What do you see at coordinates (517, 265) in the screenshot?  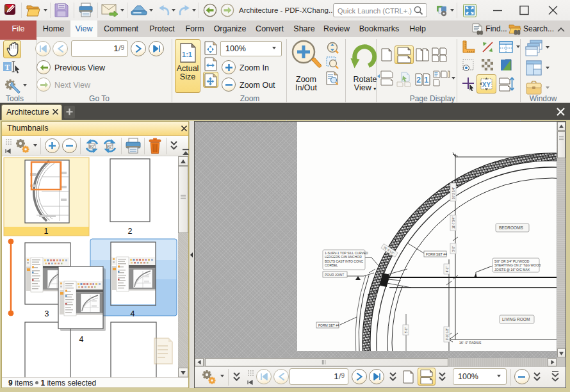 I see `svg-text: SHEATHING ON 2" T&G WOOD` at bounding box center [517, 265].